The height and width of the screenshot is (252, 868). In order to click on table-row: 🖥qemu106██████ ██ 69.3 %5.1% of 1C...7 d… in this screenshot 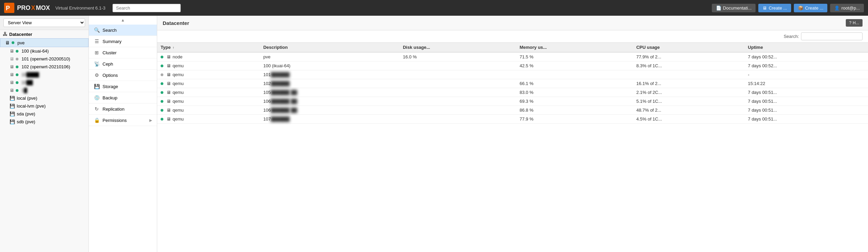, I will do `click(513, 101)`.